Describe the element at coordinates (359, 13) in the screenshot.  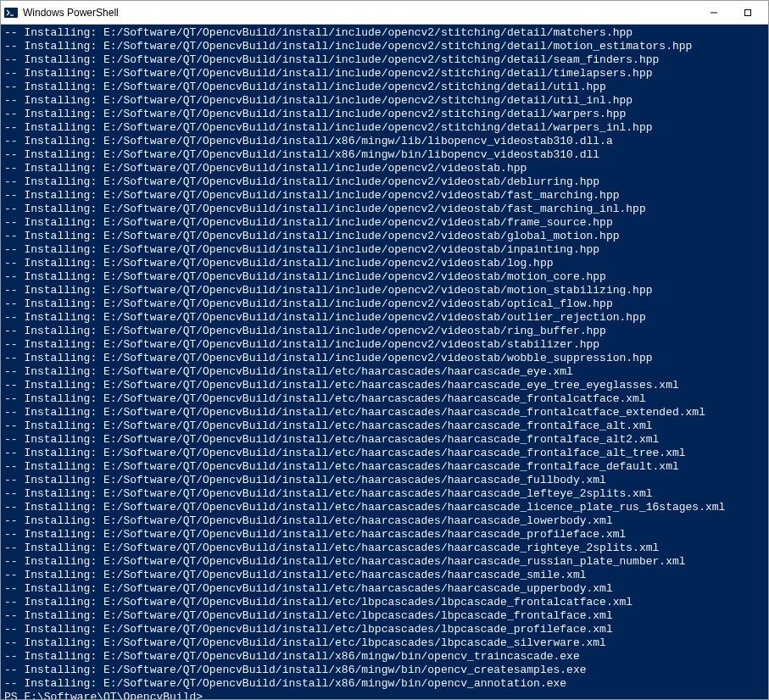
I see `window-title: Windows PowerShell` at that location.